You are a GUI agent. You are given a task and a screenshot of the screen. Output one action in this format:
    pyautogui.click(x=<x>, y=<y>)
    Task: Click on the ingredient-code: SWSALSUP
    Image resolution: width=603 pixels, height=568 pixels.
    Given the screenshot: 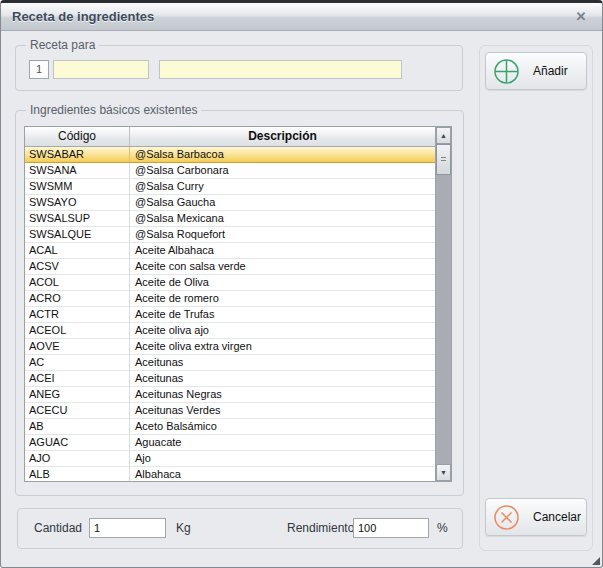 What is the action you would take?
    pyautogui.click(x=78, y=218)
    